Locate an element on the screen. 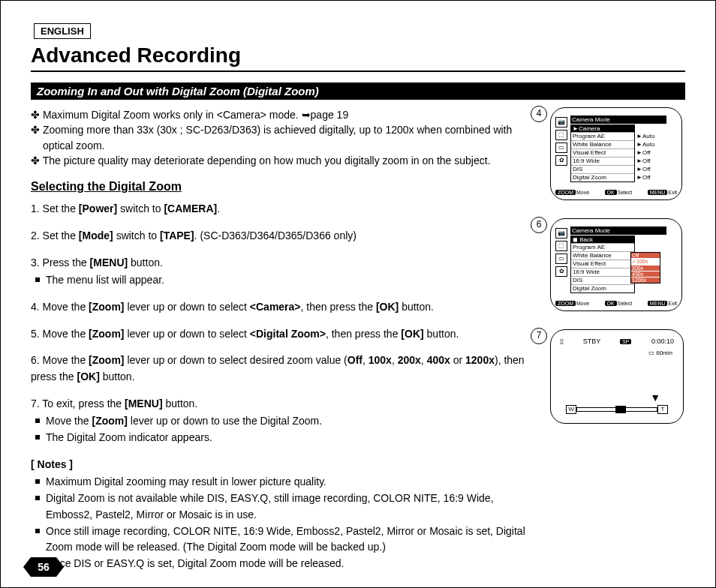  note-item: Maximum Digital zooming may result in lo… is located at coordinates (284, 482).